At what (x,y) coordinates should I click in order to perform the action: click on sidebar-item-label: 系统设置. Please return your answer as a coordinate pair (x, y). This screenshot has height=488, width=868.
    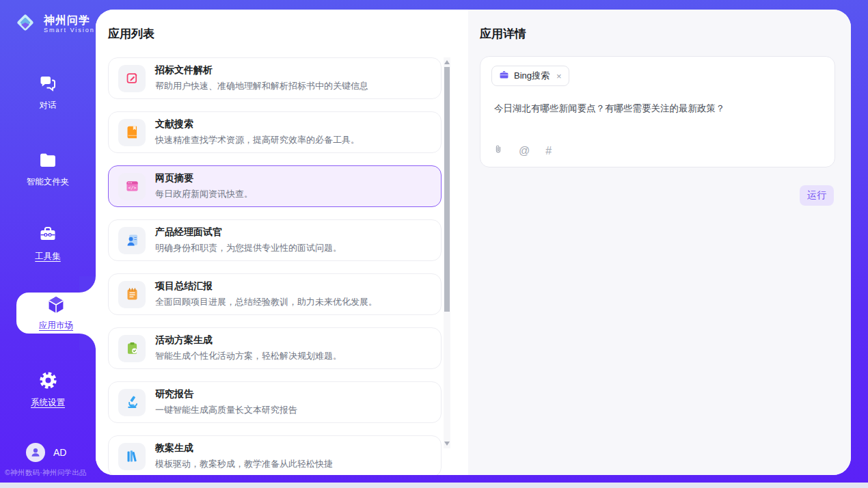
    Looking at the image, I should click on (48, 403).